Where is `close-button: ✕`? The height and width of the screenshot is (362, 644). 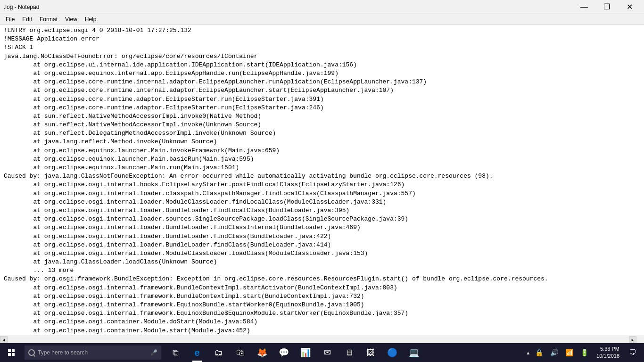 close-button: ✕ is located at coordinates (629, 7).